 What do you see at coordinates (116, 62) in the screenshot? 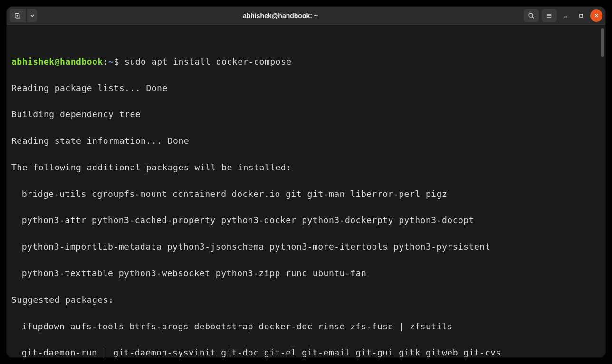
I see `prompt-symbol: $` at bounding box center [116, 62].